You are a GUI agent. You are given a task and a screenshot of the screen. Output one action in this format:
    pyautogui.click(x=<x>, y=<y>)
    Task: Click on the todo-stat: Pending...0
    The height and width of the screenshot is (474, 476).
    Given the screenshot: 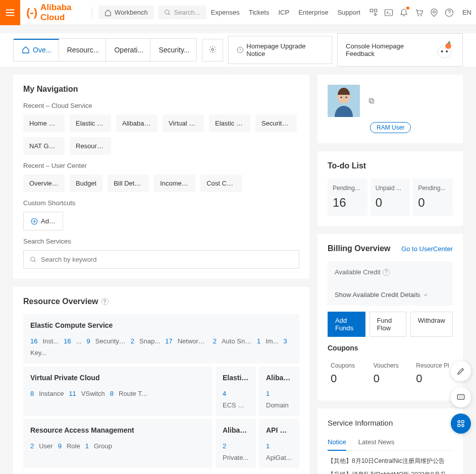 What is the action you would take?
    pyautogui.click(x=433, y=197)
    